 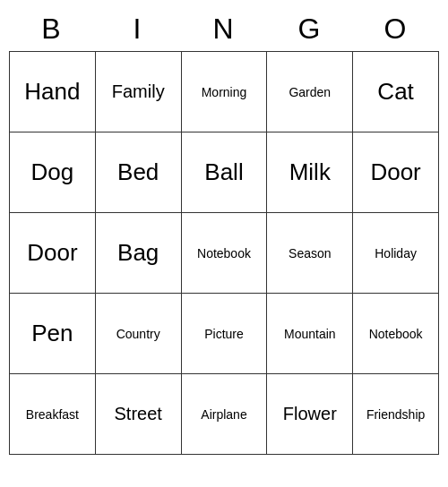 What do you see at coordinates (225, 253) in the screenshot?
I see `bingo-cell-2-2: Notebook` at bounding box center [225, 253].